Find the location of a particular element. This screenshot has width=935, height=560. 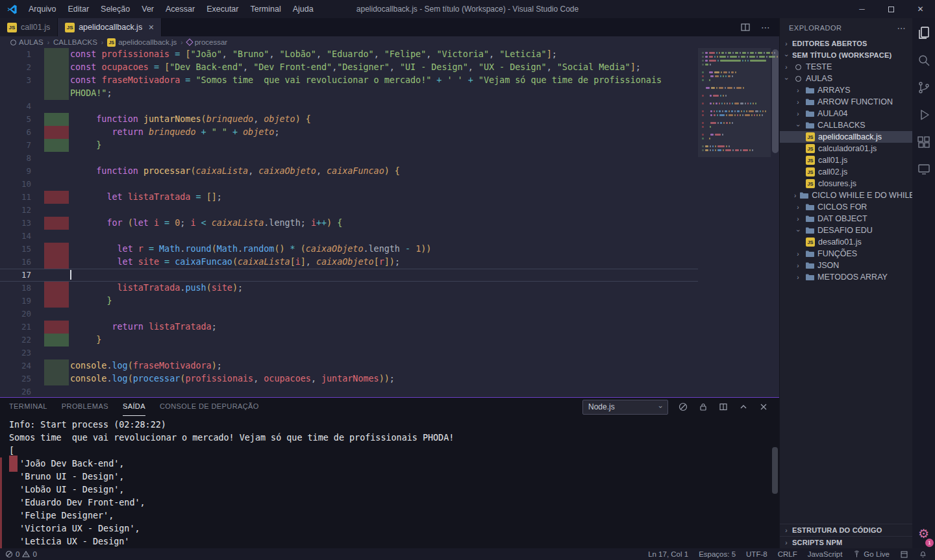

close-tab-icon: ✕ is located at coordinates (151, 27).